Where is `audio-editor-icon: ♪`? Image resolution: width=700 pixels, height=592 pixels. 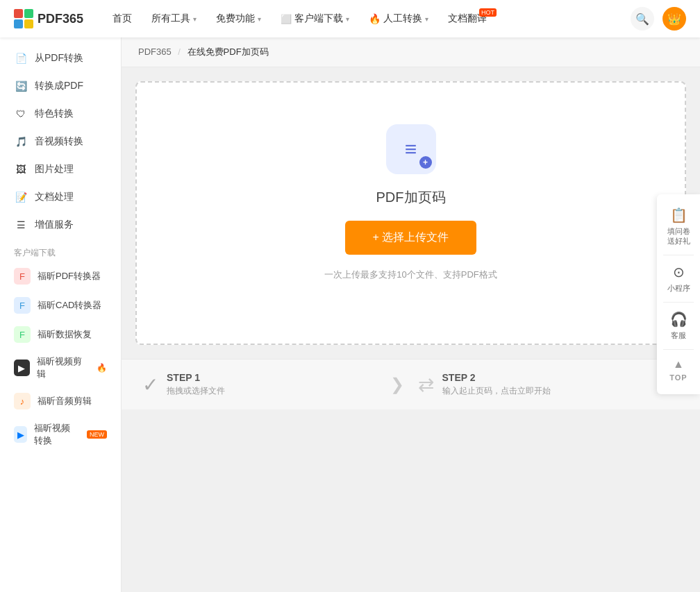
audio-editor-icon: ♪ is located at coordinates (22, 401).